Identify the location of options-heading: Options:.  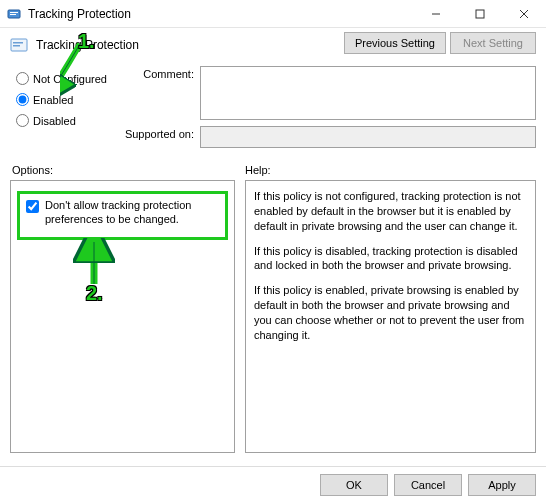
(122, 170).